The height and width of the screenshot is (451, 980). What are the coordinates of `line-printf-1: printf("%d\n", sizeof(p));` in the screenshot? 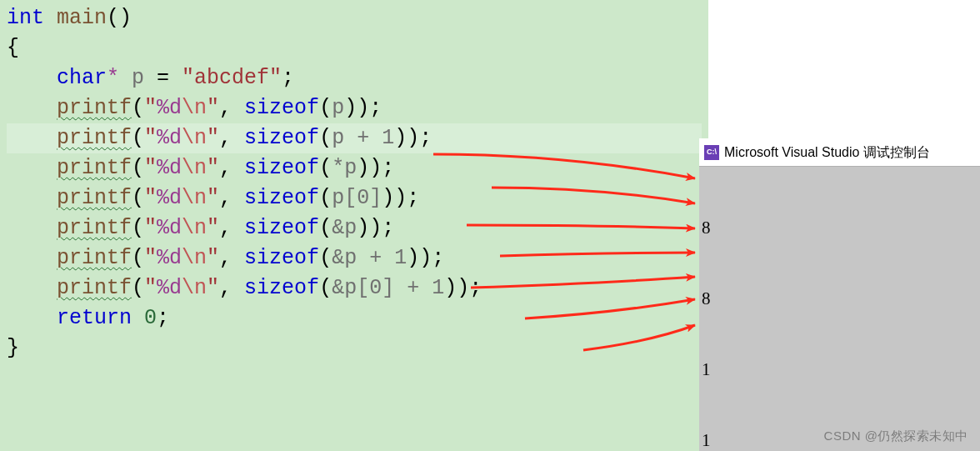 It's located at (354, 108).